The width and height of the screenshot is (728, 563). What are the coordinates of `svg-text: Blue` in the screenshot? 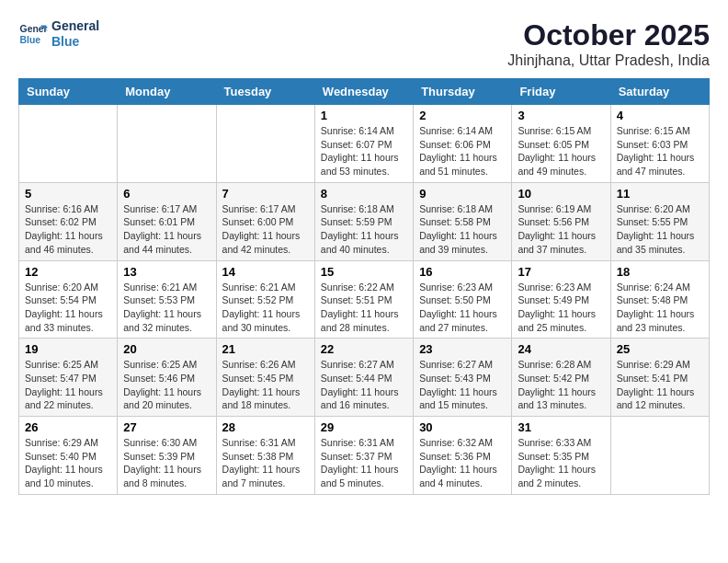 It's located at (31, 39).